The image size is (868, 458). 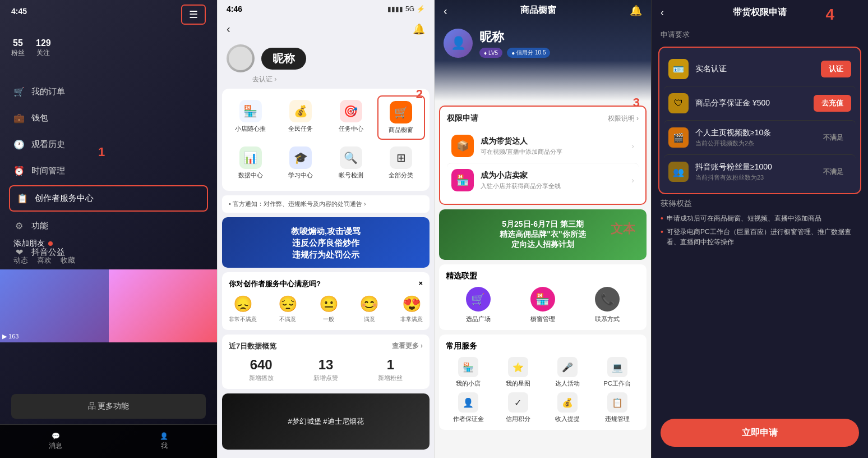 What do you see at coordinates (301, 118) in the screenshot?
I see `grid-item-task: 💰 全民任务` at bounding box center [301, 118].